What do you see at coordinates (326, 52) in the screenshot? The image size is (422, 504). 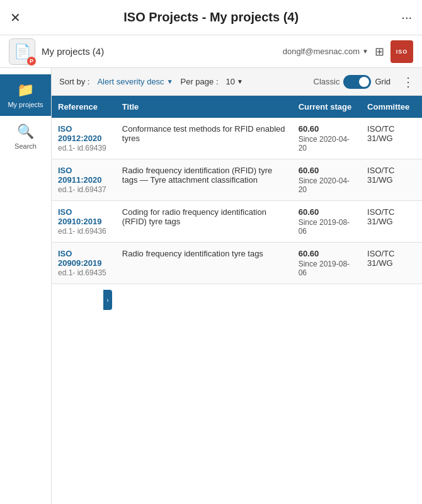 I see `email-display: donglf@mesnac.com ▼` at bounding box center [326, 52].